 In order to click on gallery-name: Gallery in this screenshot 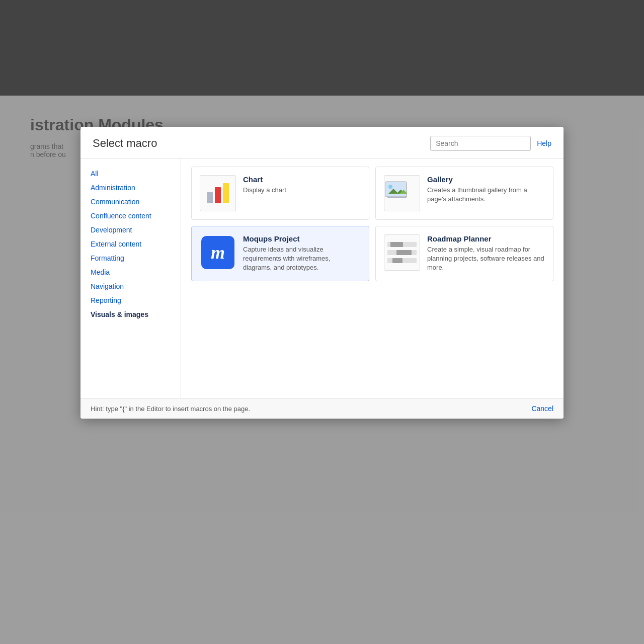, I will do `click(486, 179)`.